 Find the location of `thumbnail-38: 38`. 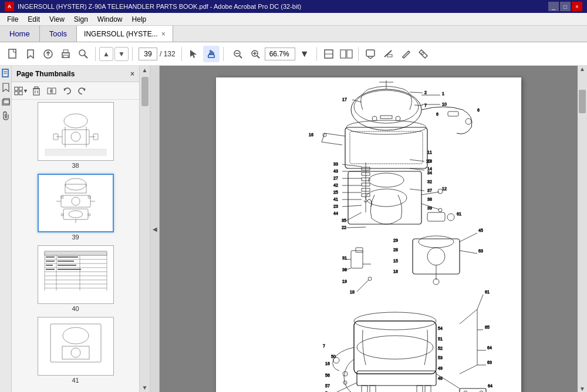

thumbnail-38: 38 is located at coordinates (75, 136).